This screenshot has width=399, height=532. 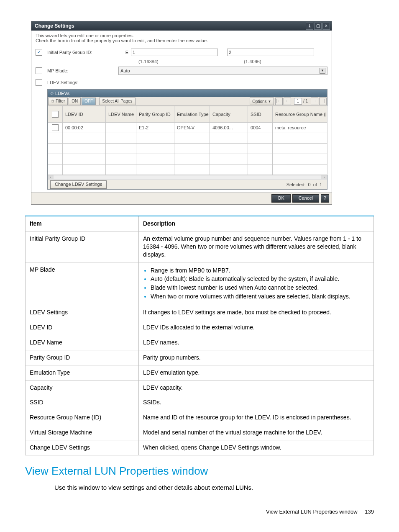 I want to click on checkbox-mp-blade, so click(x=39, y=71).